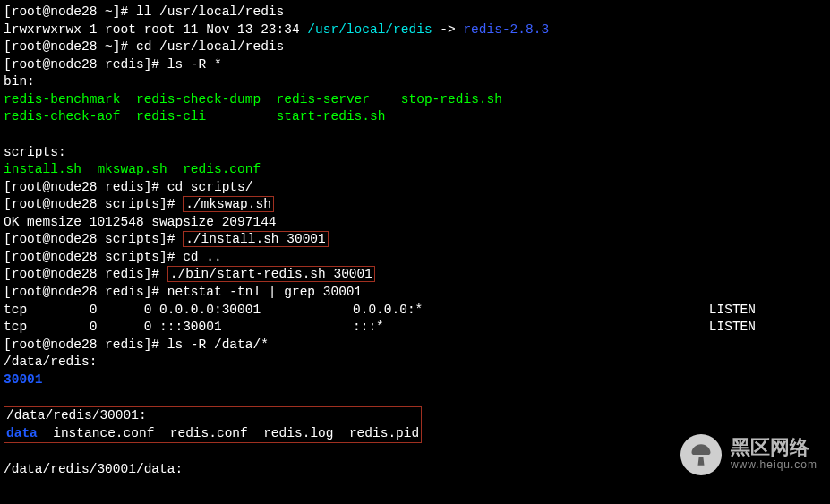 Image resolution: width=830 pixels, height=504 pixels. I want to click on watermark-url: www.heiqu.com, so click(774, 465).